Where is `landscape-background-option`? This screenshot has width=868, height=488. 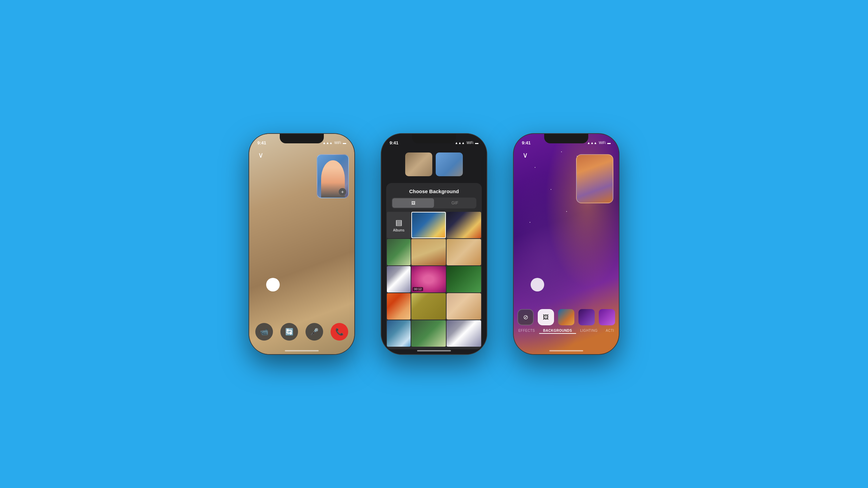 landscape-background-option is located at coordinates (566, 317).